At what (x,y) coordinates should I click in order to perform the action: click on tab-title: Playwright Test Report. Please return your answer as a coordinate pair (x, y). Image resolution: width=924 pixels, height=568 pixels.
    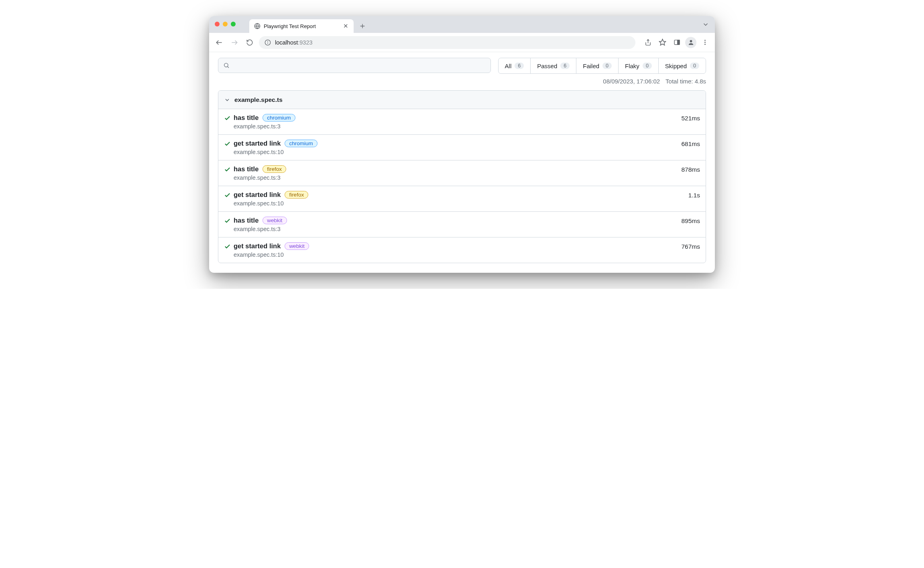
    Looking at the image, I should click on (301, 26).